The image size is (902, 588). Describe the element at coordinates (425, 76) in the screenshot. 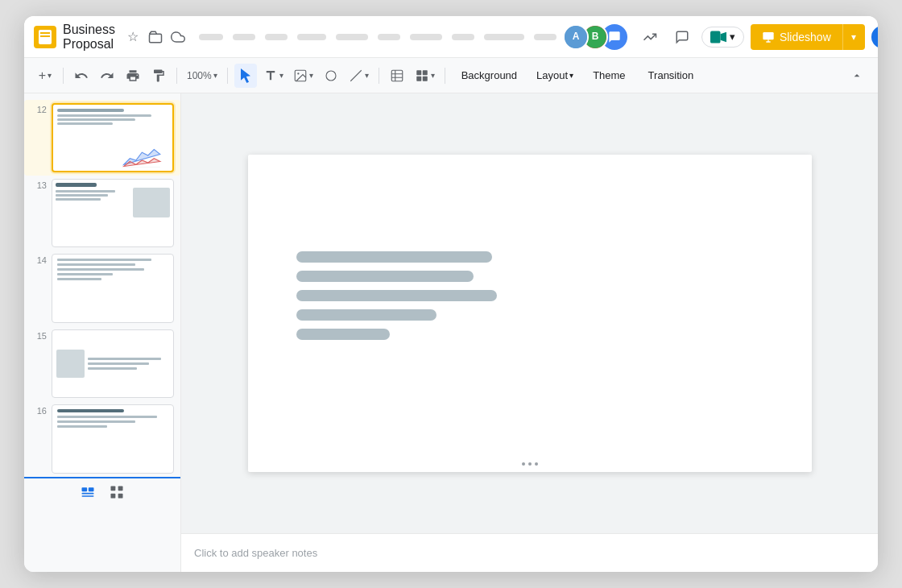

I see `layout-dropdown-button: ▾` at that location.